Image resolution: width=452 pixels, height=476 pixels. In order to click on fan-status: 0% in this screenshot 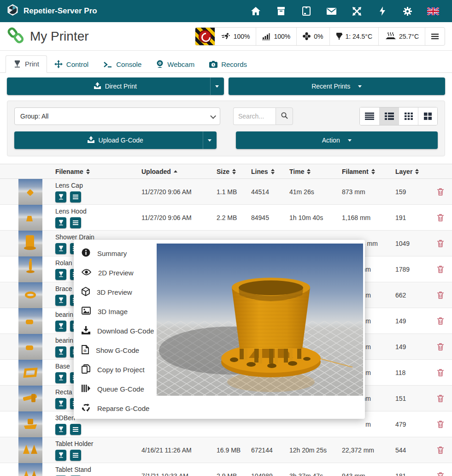, I will do `click(312, 36)`.